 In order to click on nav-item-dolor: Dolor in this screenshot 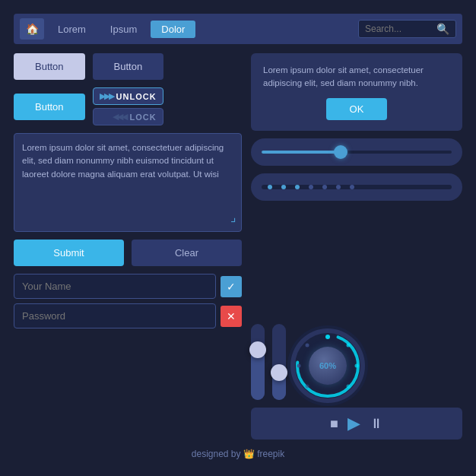, I will do `click(173, 29)`.